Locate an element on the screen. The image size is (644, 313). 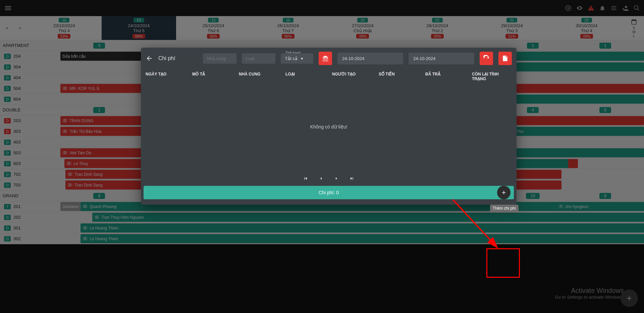
col-header: LOẠI is located at coordinates (305, 76).